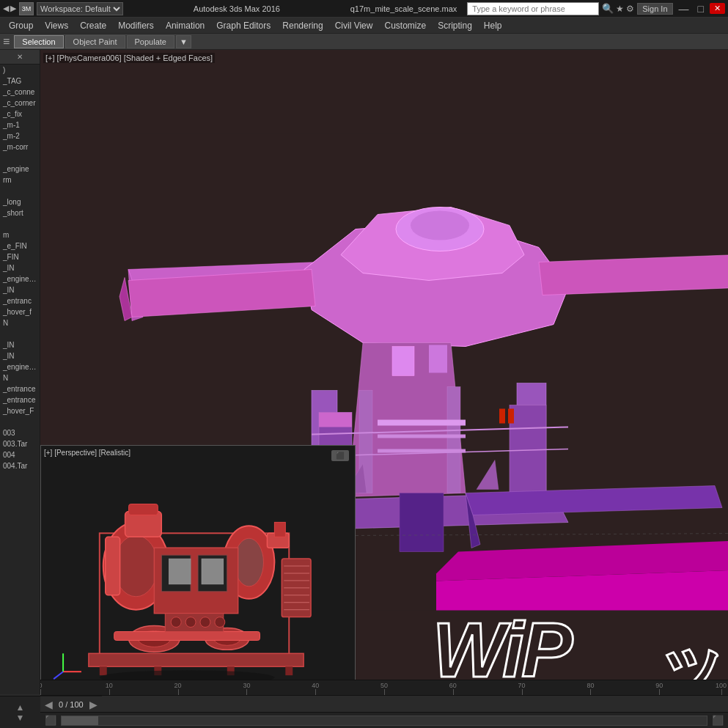 This screenshot has height=728, width=728. What do you see at coordinates (20, 136) in the screenshot?
I see `list-item: _m-2` at bounding box center [20, 136].